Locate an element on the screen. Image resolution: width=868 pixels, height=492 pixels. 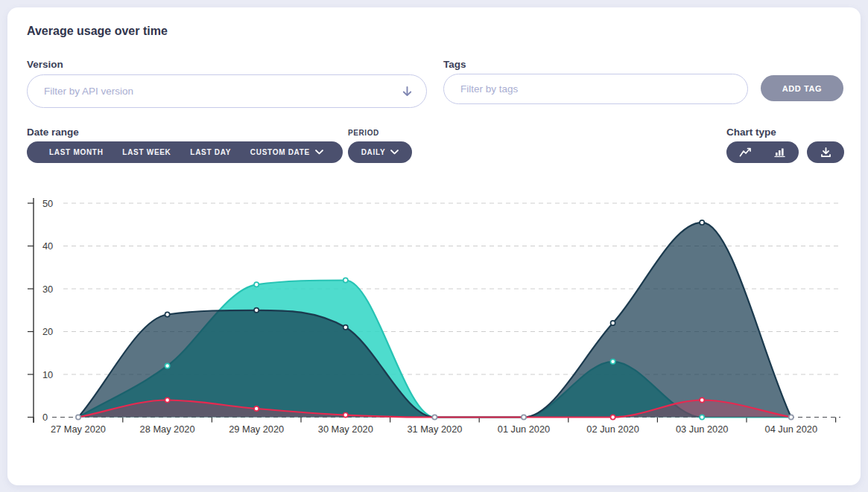
last-week-button: LAST WEEK is located at coordinates (146, 152).